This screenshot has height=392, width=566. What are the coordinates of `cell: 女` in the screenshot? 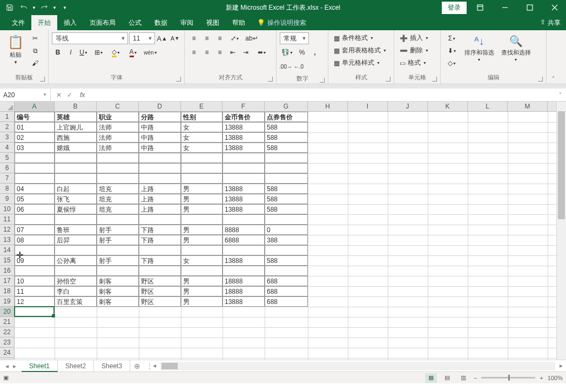 It's located at (202, 260).